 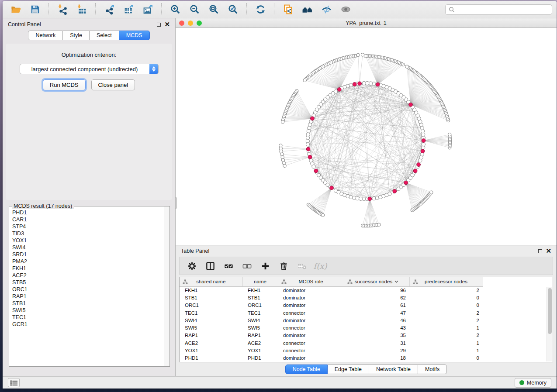 What do you see at coordinates (446, 282) in the screenshot?
I see `column-predecessor-nodes: predecessor nodes` at bounding box center [446, 282].